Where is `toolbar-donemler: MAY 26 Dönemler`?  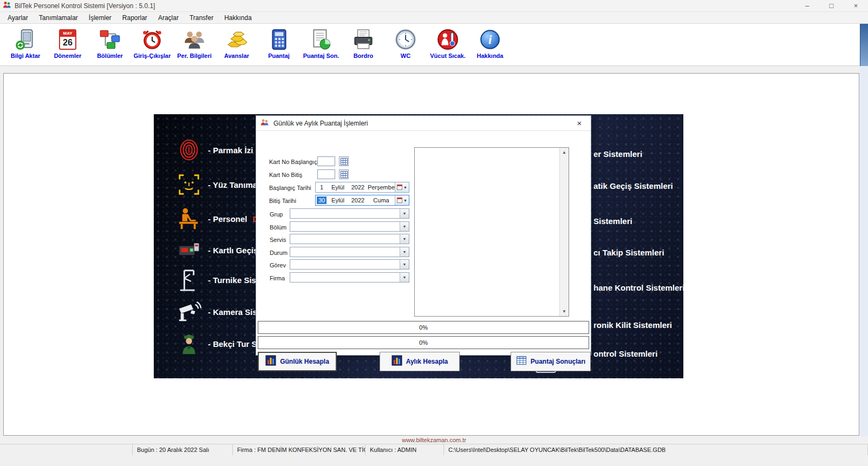 toolbar-donemler: MAY 26 Dönemler is located at coordinates (68, 43).